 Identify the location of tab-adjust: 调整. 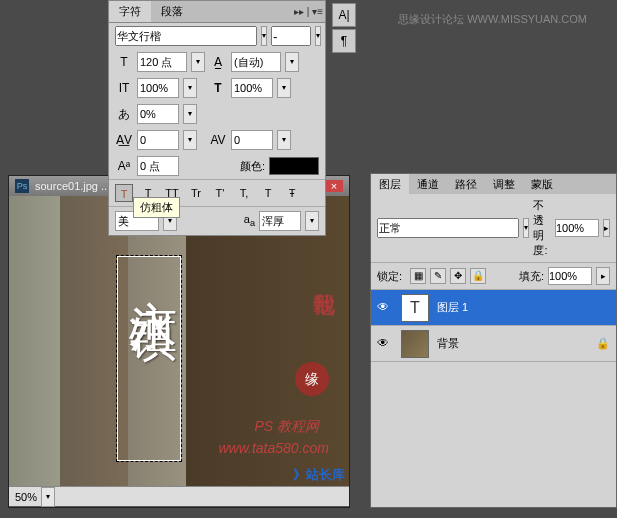
(504, 184).